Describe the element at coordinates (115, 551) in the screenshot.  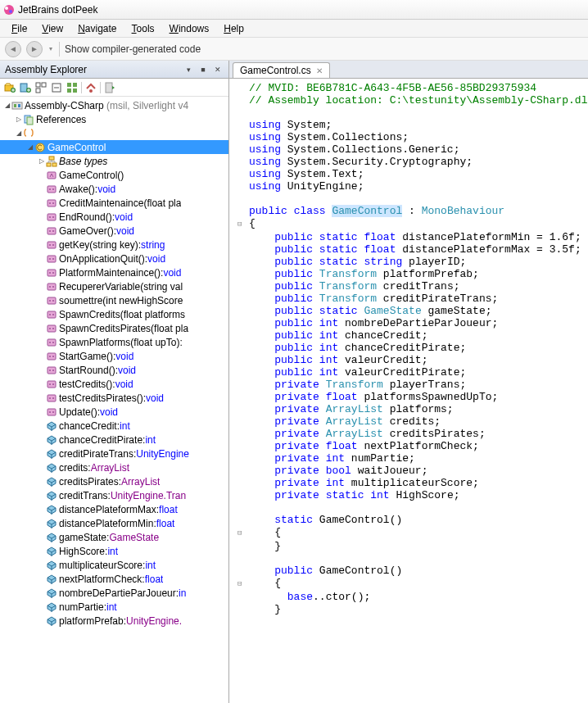
I see `tree-row: HighScore:int` at that location.